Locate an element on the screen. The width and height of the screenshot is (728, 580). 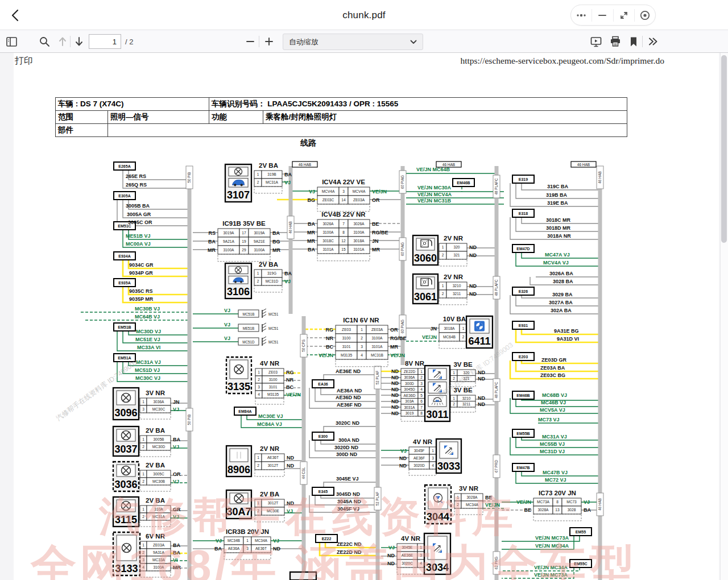
component-8906: 8906 is located at coordinates (239, 461).